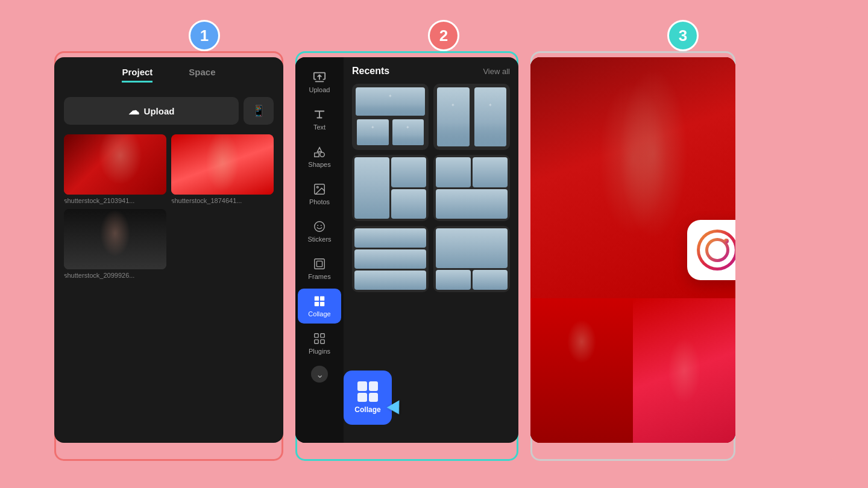  What do you see at coordinates (151, 111) in the screenshot?
I see `upload-button: ☁ Upload` at bounding box center [151, 111].